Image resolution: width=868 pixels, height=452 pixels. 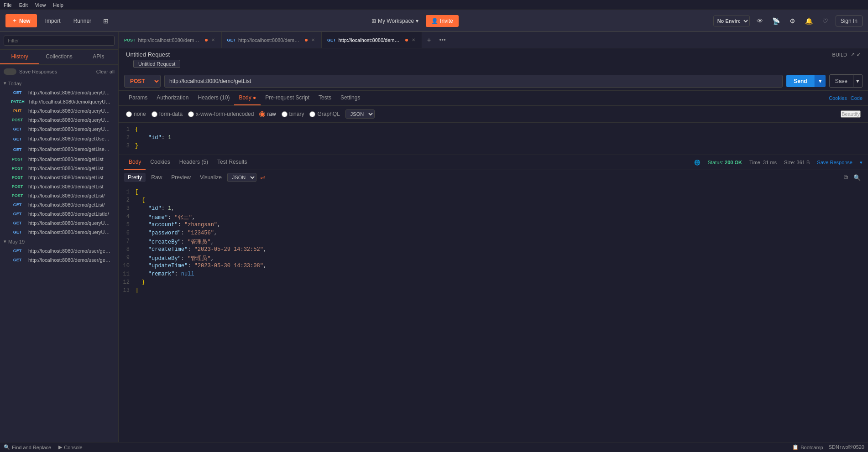 What do you see at coordinates (167, 114) in the screenshot?
I see `option-form-data: form-data` at bounding box center [167, 114].